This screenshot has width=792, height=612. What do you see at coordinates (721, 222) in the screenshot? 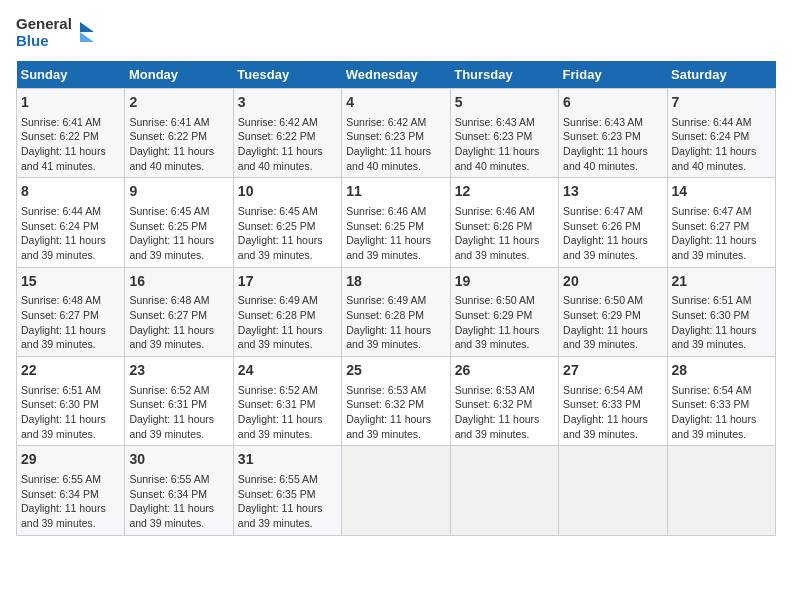
I see `calendar-cell: 14Sunrise: 6:47 AMSunset: 6:27 PMDayligh…` at bounding box center [721, 222].